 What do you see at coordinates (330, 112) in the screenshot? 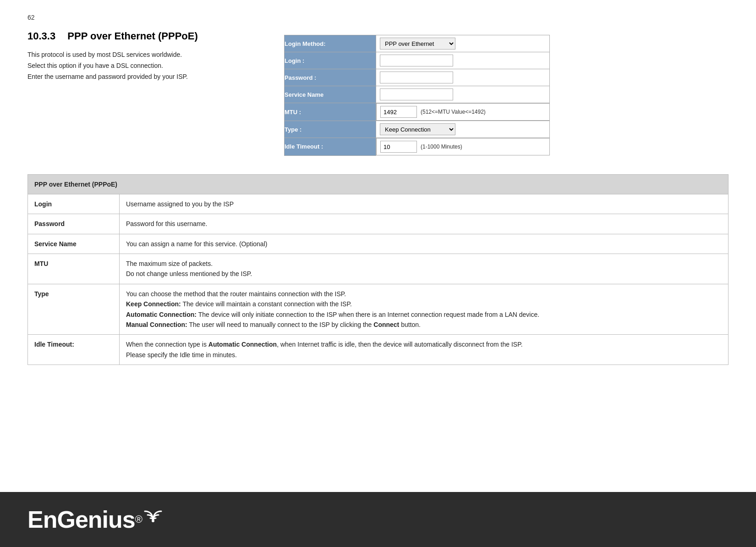
I see `label-mtu: MTU :` at bounding box center [330, 112].